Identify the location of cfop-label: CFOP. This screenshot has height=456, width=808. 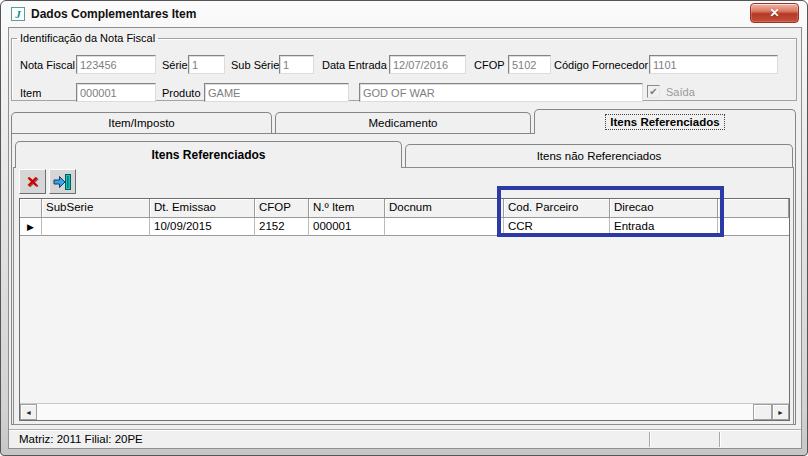
(490, 65).